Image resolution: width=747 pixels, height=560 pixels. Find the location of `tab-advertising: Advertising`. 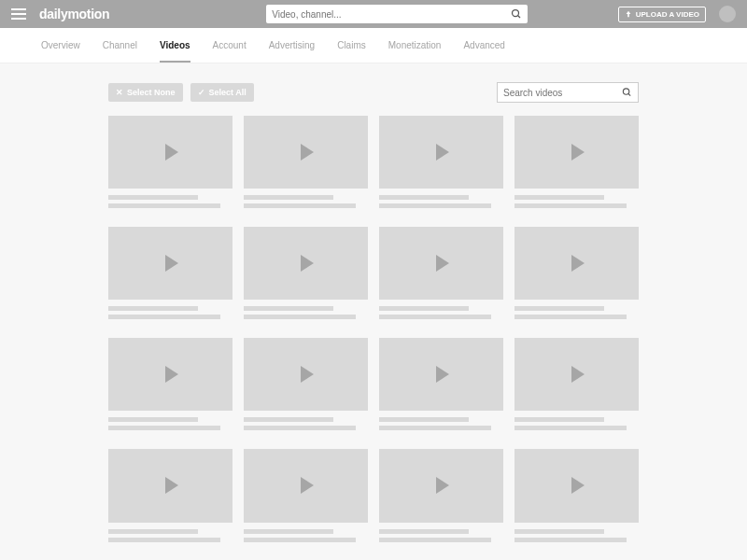

tab-advertising: Advertising is located at coordinates (291, 45).